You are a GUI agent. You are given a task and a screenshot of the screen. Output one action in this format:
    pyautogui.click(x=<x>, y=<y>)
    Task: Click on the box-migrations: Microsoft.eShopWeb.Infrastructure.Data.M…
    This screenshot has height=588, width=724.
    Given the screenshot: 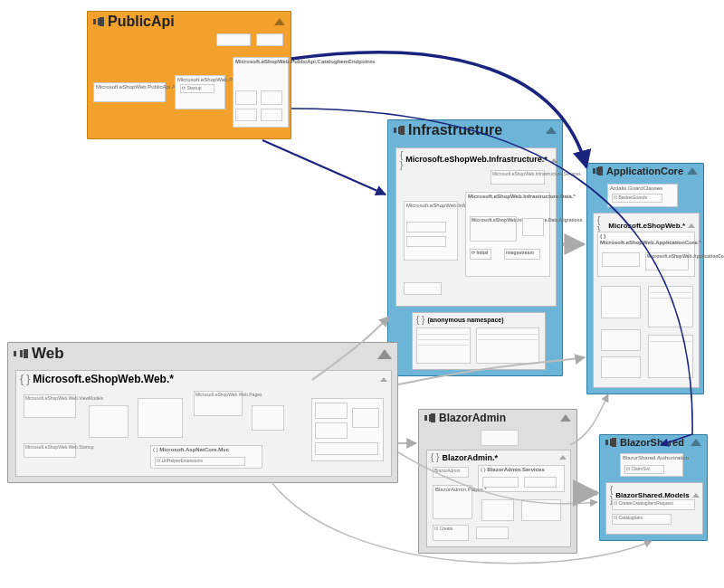 What is the action you would take?
    pyautogui.click(x=493, y=229)
    